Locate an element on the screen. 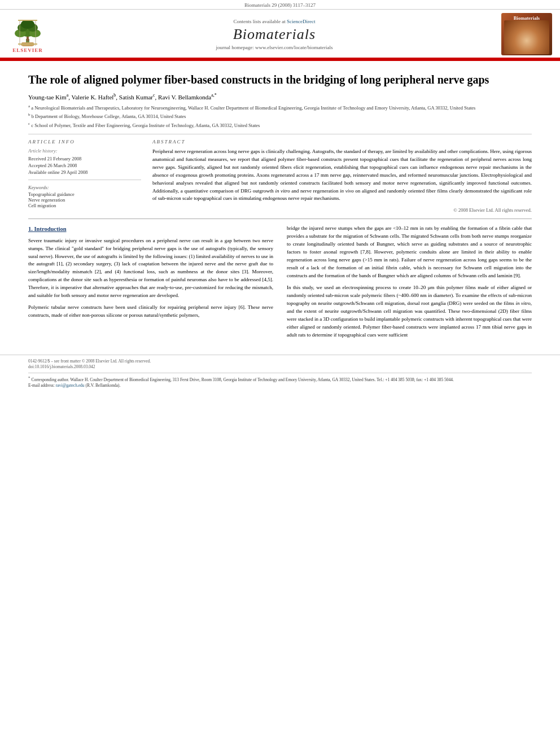  journal-title-center: Contents lists available at ScienceDirec… is located at coordinates (274, 34).